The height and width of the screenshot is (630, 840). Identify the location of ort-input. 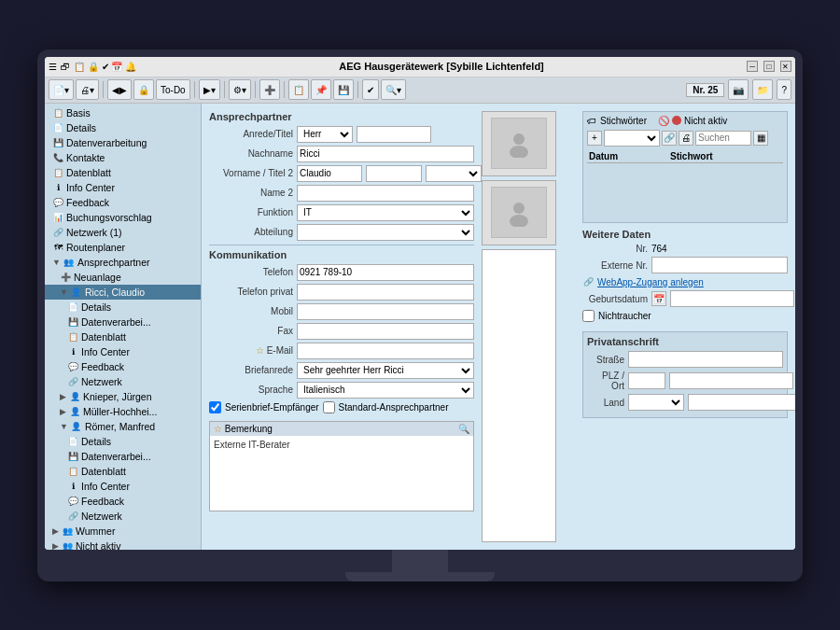
(732, 381).